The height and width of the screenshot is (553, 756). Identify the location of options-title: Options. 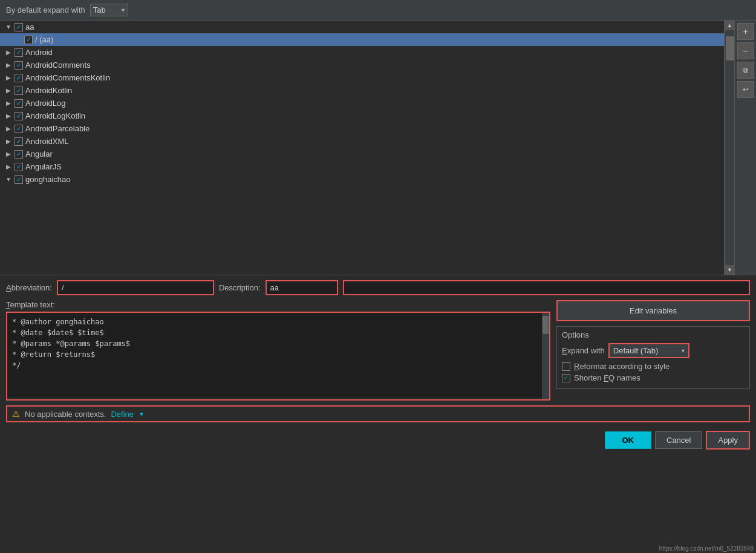
(653, 335).